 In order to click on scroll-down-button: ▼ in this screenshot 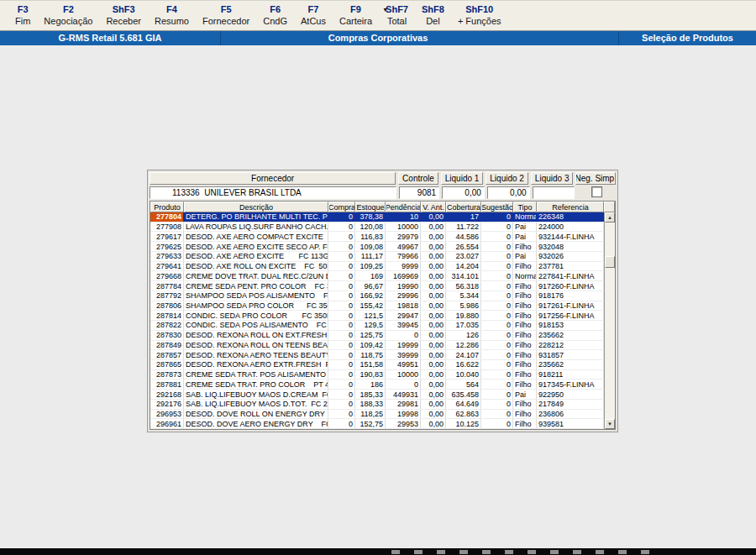, I will do `click(610, 424)`.